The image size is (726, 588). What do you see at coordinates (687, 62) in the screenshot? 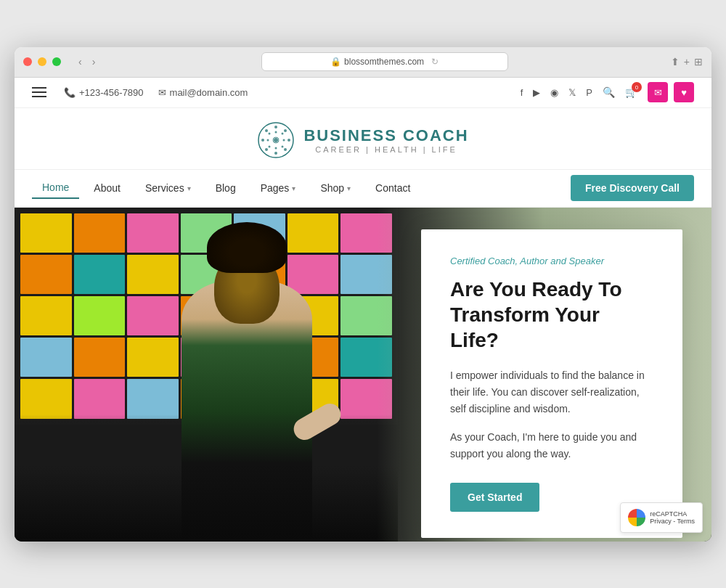
I see `new-tab-button: +` at bounding box center [687, 62].